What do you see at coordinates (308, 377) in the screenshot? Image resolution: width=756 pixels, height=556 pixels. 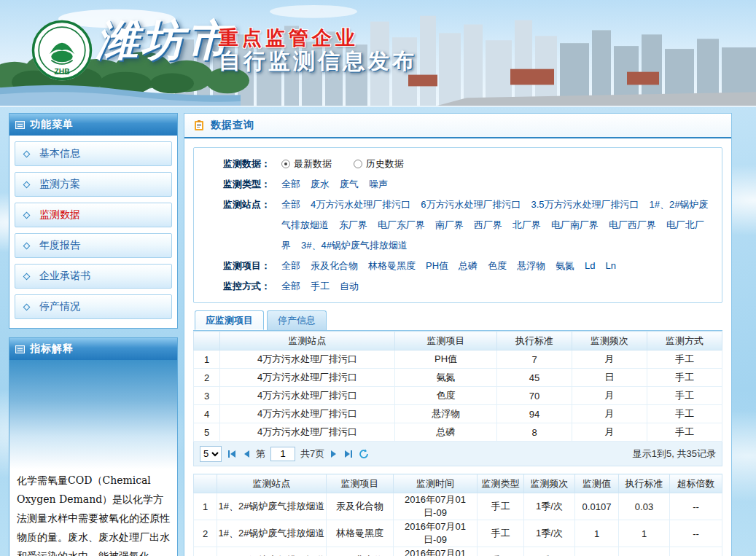 I see `table-cell: 4万方污水处理厂排污口` at bounding box center [308, 377].